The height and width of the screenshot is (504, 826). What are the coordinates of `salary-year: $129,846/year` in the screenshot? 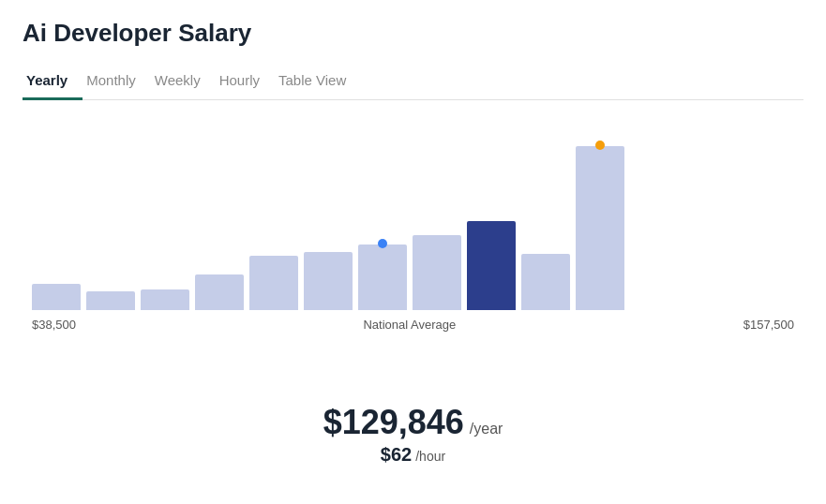 It's located at (413, 422).